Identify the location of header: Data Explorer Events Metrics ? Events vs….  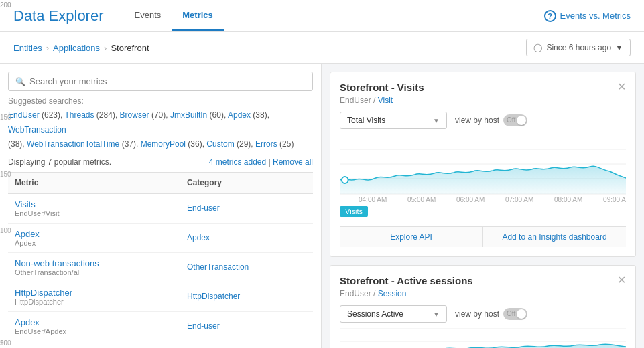
(322, 16).